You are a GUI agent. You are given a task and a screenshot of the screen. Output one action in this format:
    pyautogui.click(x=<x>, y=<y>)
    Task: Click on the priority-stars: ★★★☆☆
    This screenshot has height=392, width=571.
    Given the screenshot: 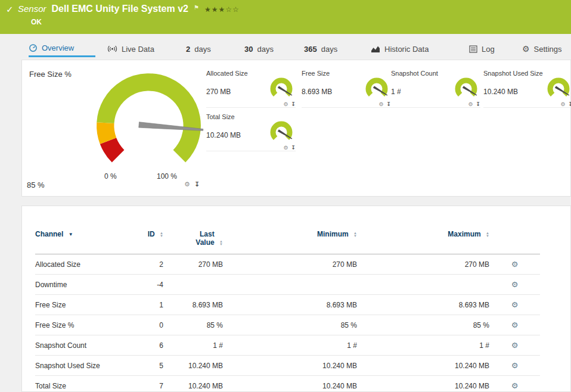 What is the action you would take?
    pyautogui.click(x=222, y=10)
    